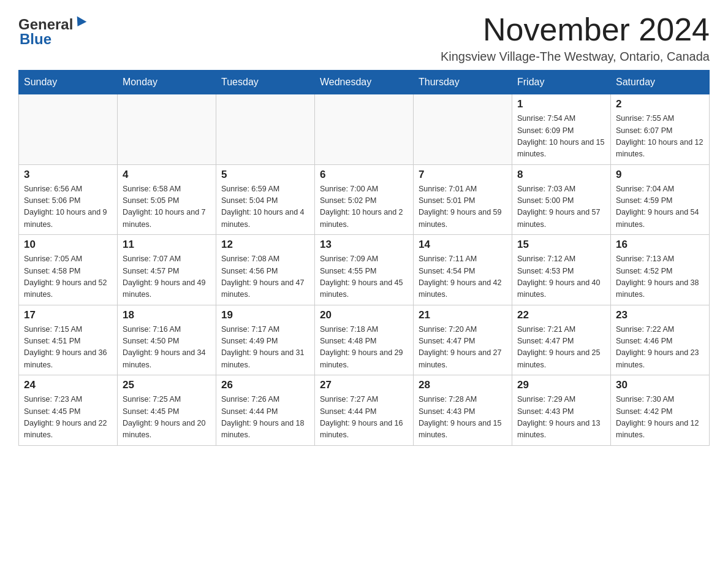 Image resolution: width=728 pixels, height=563 pixels. What do you see at coordinates (266, 82) in the screenshot?
I see `weekday-header-tuesday: Tuesday` at bounding box center [266, 82].